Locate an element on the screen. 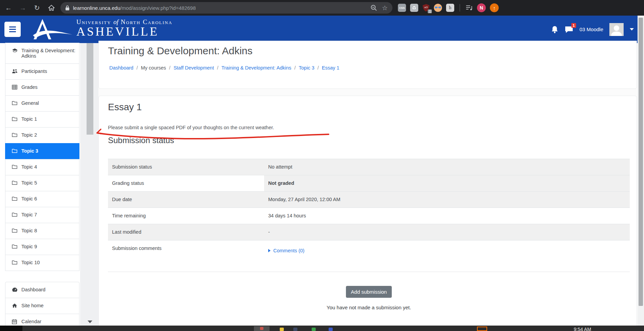 This screenshot has height=331, width=644. table-row: Due date Monday, 27 April 2020, 12:00 AM is located at coordinates (369, 199).